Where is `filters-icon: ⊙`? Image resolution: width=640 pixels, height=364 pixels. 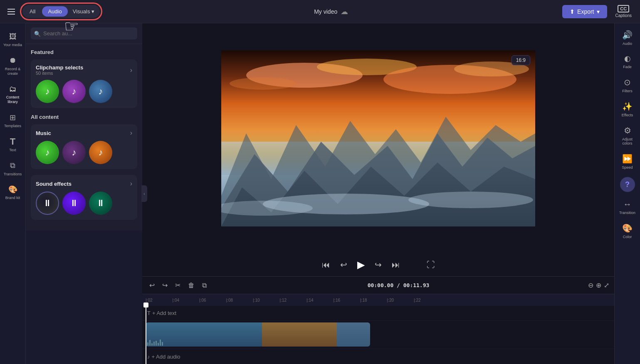
filters-icon: ⊙ is located at coordinates (627, 82).